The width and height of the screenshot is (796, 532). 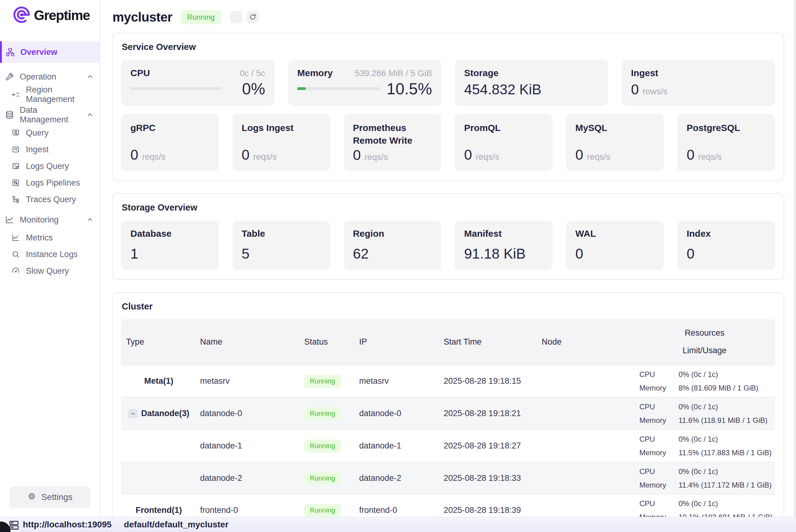 I want to click on cell-name: frontend-0, so click(x=248, y=510).